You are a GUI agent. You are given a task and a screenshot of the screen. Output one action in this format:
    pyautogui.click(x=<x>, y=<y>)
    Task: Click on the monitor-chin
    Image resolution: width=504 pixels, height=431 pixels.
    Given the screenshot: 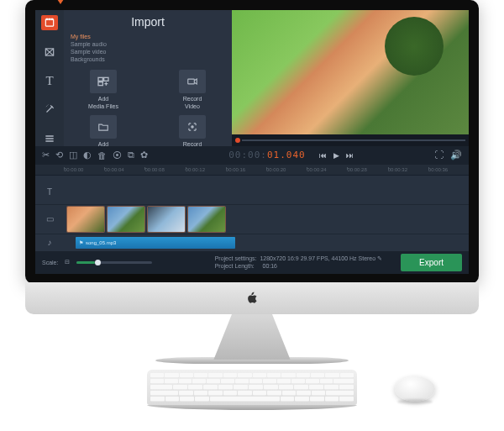 What is the action you would take?
    pyautogui.click(x=252, y=298)
    